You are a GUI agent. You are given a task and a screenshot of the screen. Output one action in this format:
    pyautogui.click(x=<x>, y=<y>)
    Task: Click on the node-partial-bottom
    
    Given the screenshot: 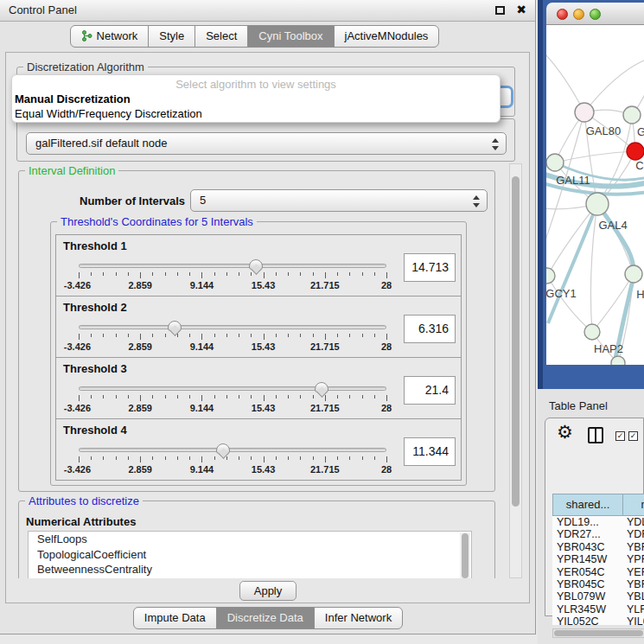 What is the action you would take?
    pyautogui.click(x=618, y=360)
    